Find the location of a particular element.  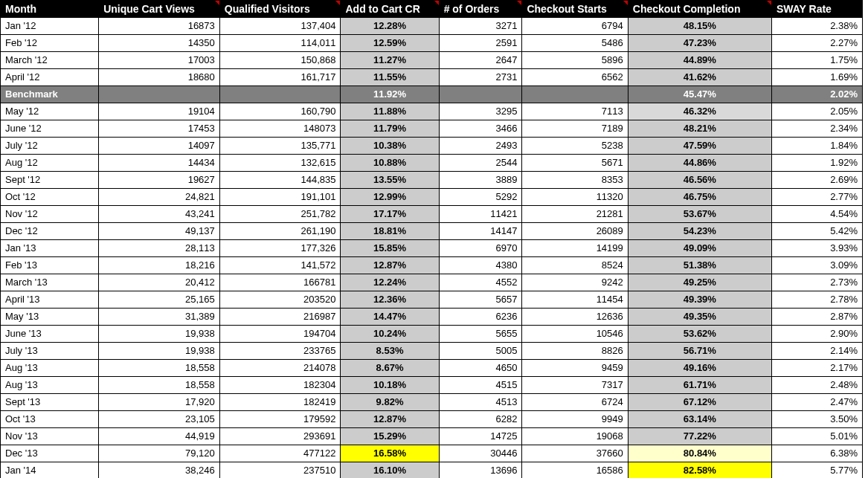

cell: 8.53% is located at coordinates (390, 351).